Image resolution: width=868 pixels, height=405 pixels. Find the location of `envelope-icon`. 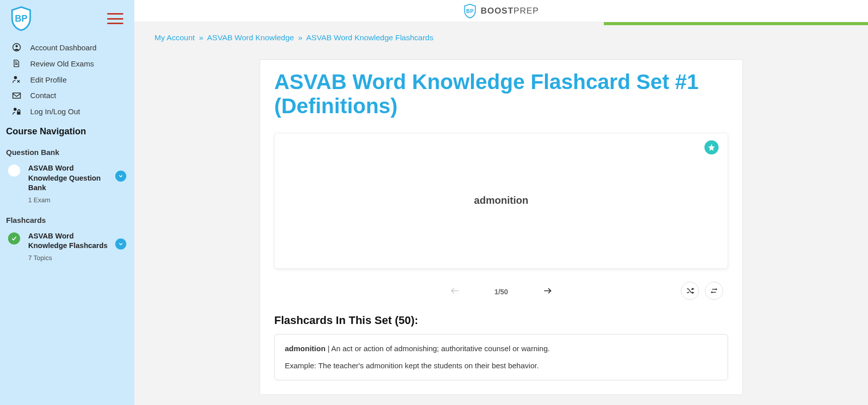

envelope-icon is located at coordinates (21, 96).